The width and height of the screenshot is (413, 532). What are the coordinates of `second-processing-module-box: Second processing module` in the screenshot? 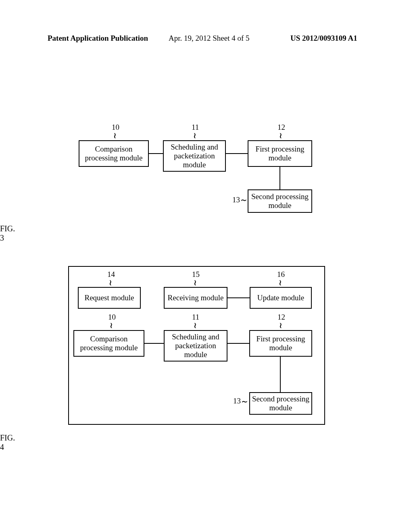 It's located at (280, 201).